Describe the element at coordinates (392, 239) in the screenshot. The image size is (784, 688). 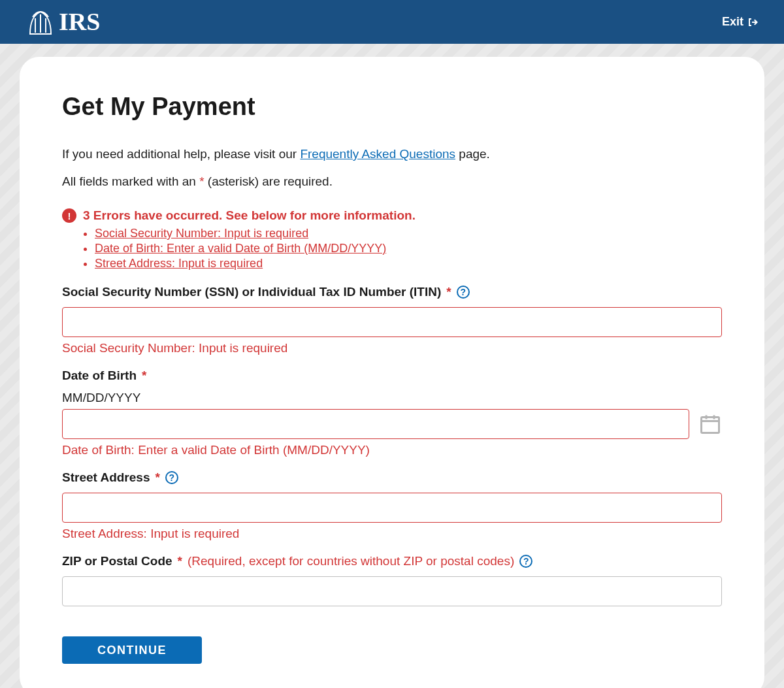
I see `error-summary: ! 3 Errors have occurred. See below for …` at that location.